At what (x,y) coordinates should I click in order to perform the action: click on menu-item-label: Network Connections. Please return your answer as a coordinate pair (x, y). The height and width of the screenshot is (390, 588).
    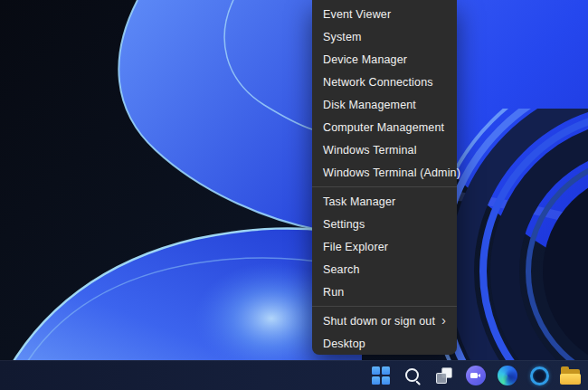
    Looking at the image, I should click on (378, 82).